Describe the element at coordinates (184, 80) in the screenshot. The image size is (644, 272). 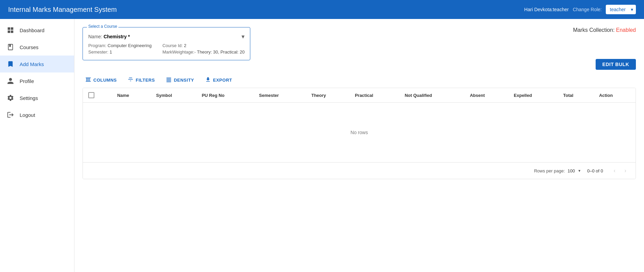
I see `density-label: DENSITY` at that location.